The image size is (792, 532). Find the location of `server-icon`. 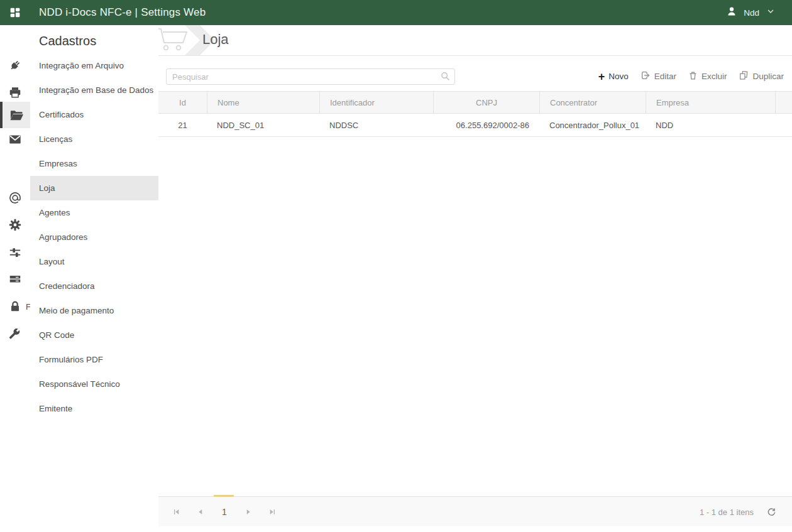

server-icon is located at coordinates (15, 279).